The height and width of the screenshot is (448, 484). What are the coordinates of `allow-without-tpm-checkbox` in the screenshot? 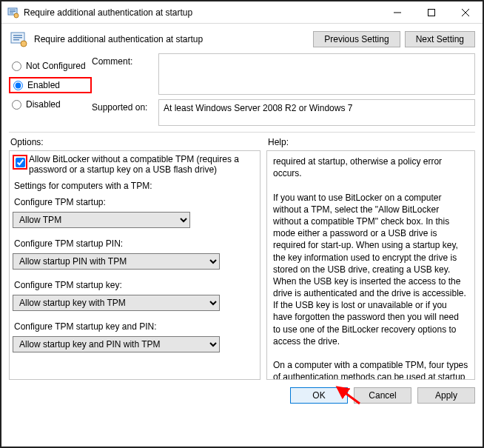 It's located at (21, 163).